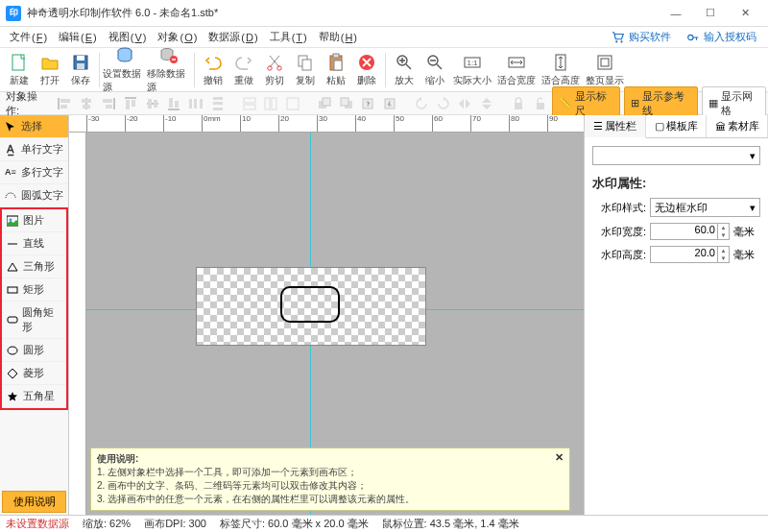 This screenshot has width=768, height=532. What do you see at coordinates (310, 304) in the screenshot?
I see `selected-roundrect-shape` at bounding box center [310, 304].